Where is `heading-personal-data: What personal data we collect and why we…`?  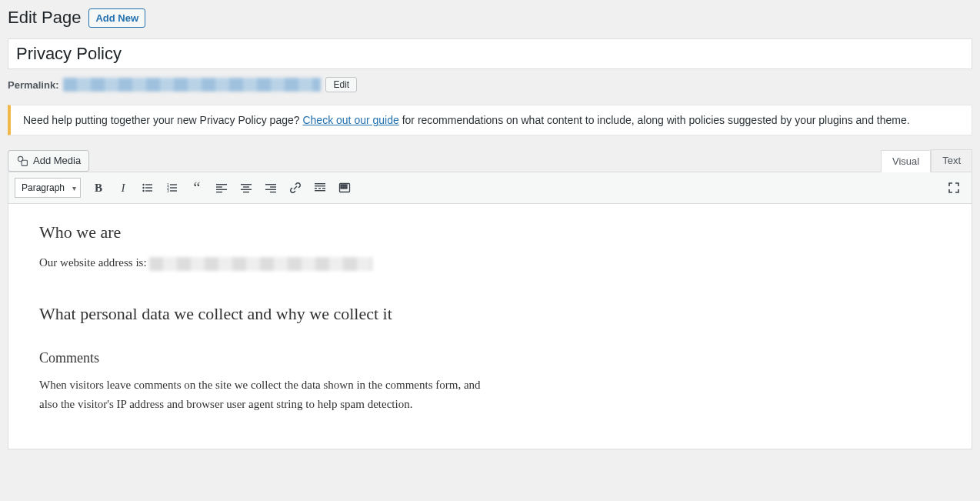 heading-personal-data: What personal data we collect and why we… is located at coordinates (262, 314).